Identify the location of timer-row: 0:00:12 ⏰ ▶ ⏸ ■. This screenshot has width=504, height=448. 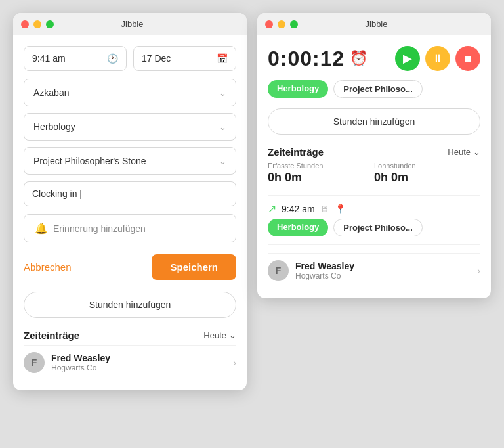
(374, 58).